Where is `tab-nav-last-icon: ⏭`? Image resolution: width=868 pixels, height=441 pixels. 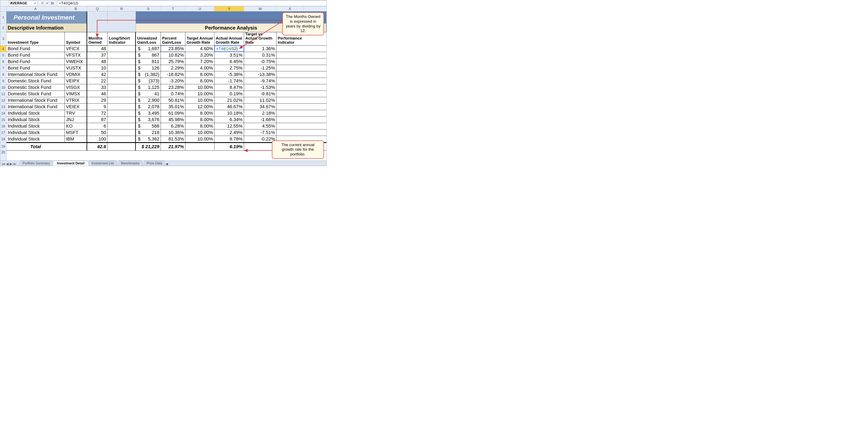
tab-nav-last-icon: ⏭ is located at coordinates (15, 164).